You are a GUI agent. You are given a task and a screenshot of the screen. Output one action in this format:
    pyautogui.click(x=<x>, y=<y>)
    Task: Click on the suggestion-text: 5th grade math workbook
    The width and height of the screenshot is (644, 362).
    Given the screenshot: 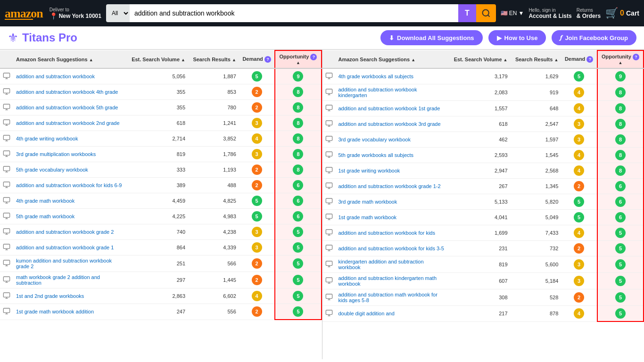 What is the action you would take?
    pyautogui.click(x=70, y=217)
    